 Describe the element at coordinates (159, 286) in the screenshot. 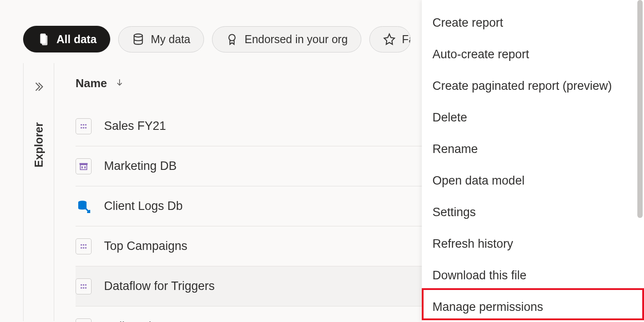

I see `row-name: Dataflow for Triggers` at that location.